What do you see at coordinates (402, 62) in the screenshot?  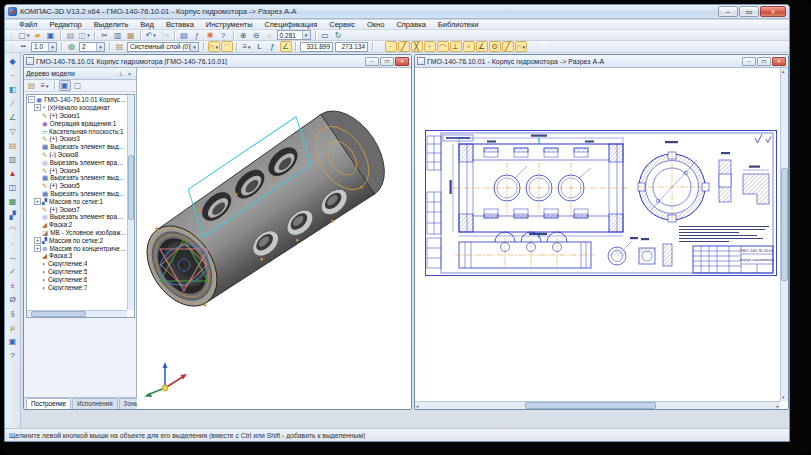 I see `doc-close-button: ×` at bounding box center [402, 62].